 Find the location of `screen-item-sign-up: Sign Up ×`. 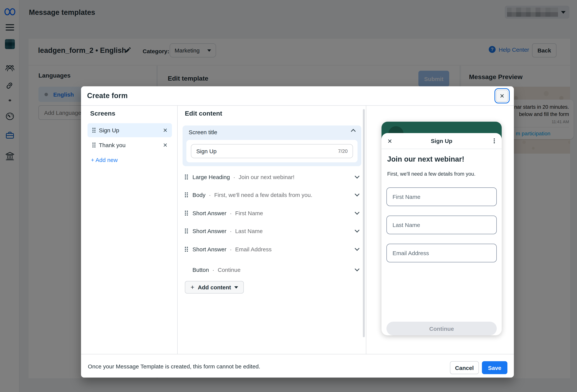

screen-item-sign-up: Sign Up × is located at coordinates (130, 130).